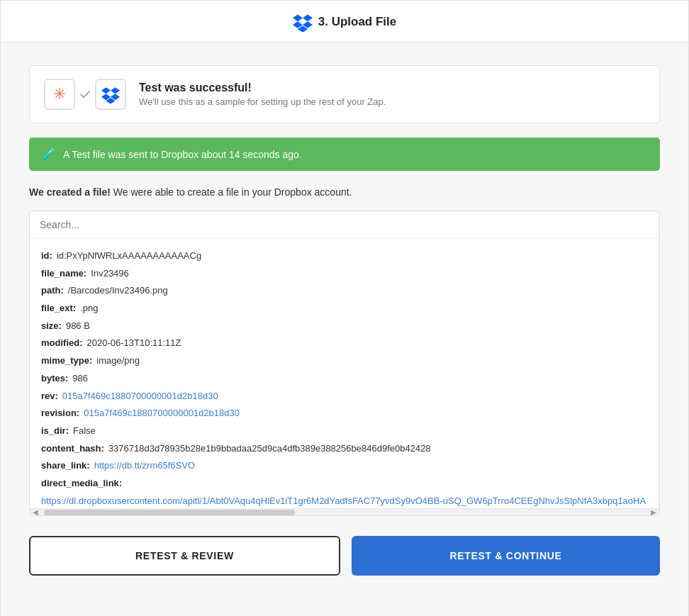 The width and height of the screenshot is (689, 616). I want to click on data-row-content-hash: content_hash: 3376718d3d78935b28e1b9bbad…, so click(344, 449).